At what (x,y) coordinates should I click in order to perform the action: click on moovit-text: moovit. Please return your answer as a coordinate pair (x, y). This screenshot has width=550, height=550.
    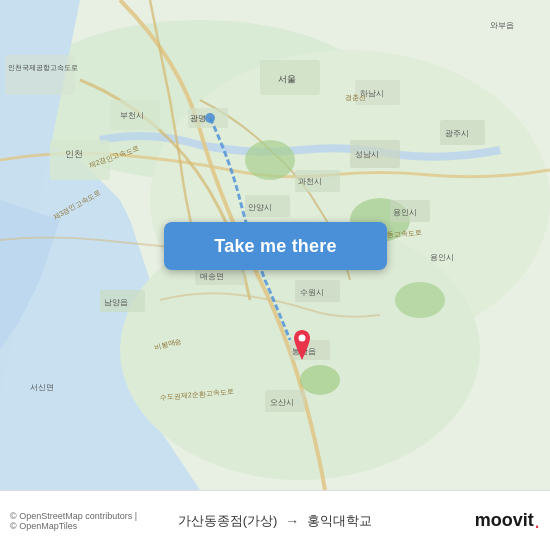
    Looking at the image, I should click on (504, 520).